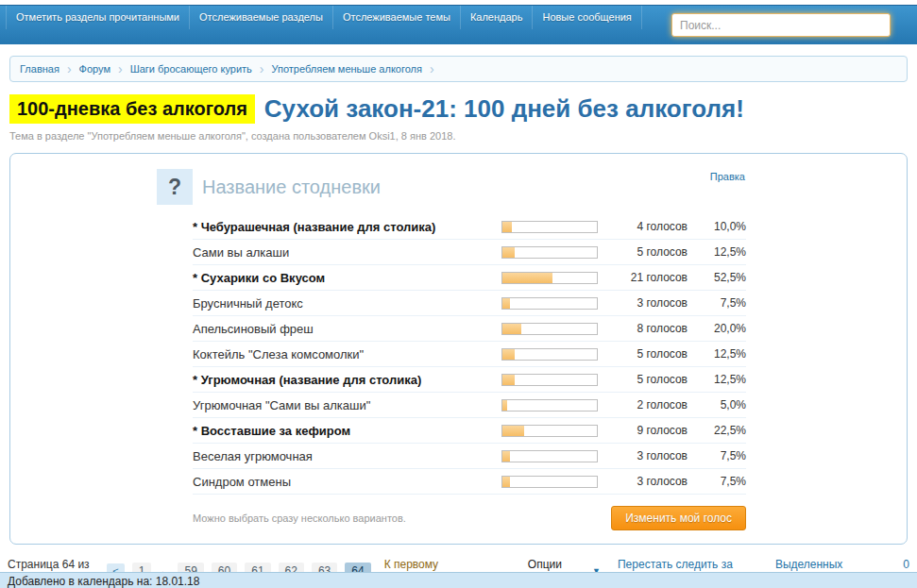 The height and width of the screenshot is (588, 917). What do you see at coordinates (348, 481) in the screenshot?
I see `poll-option-label: Синдром отмены` at bounding box center [348, 481].